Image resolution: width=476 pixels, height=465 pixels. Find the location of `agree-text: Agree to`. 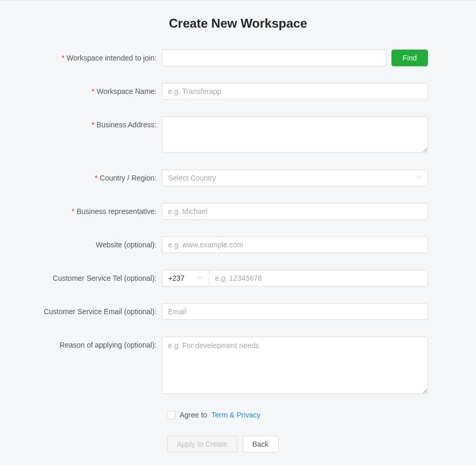

agree-text: Agree to is located at coordinates (193, 415).